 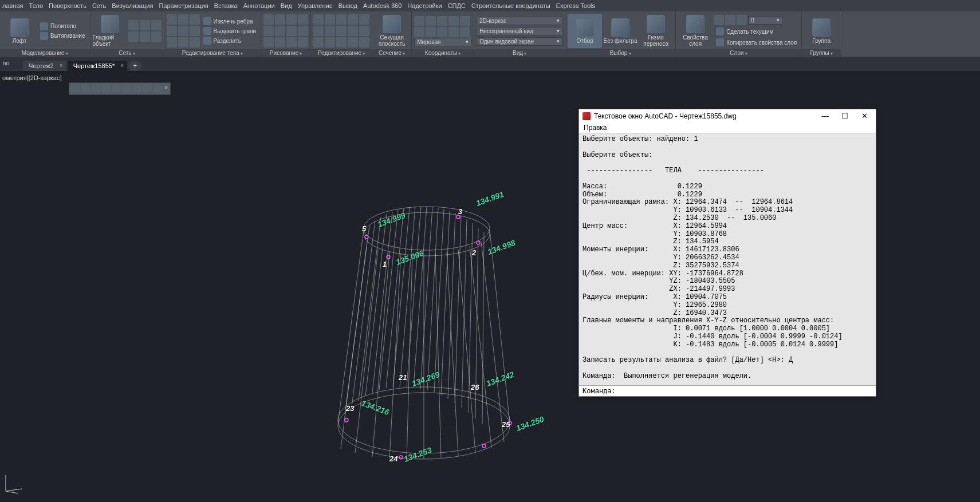 What do you see at coordinates (656, 31) in the screenshot?
I see `gizmo-button: Гизмо переноса` at bounding box center [656, 31].